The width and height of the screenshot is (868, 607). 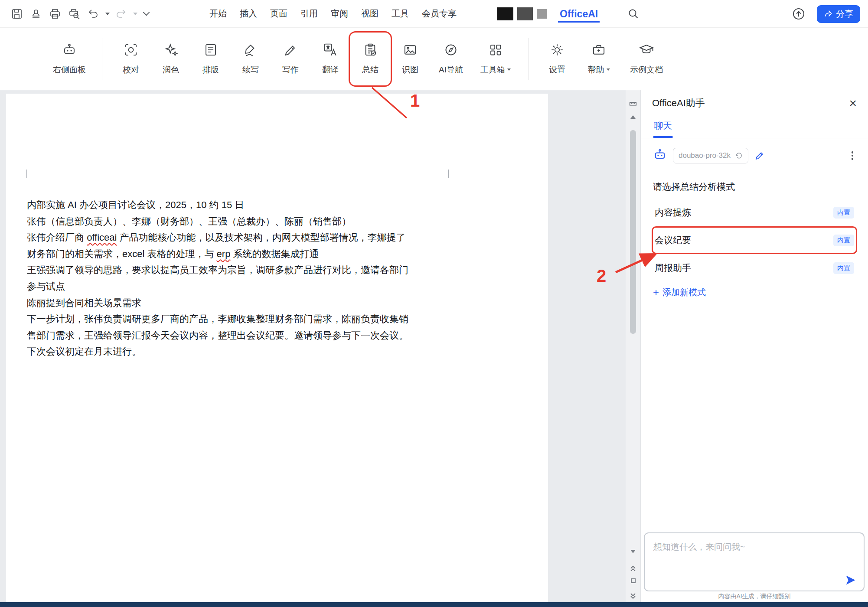 I want to click on stamp-icon, so click(x=36, y=14).